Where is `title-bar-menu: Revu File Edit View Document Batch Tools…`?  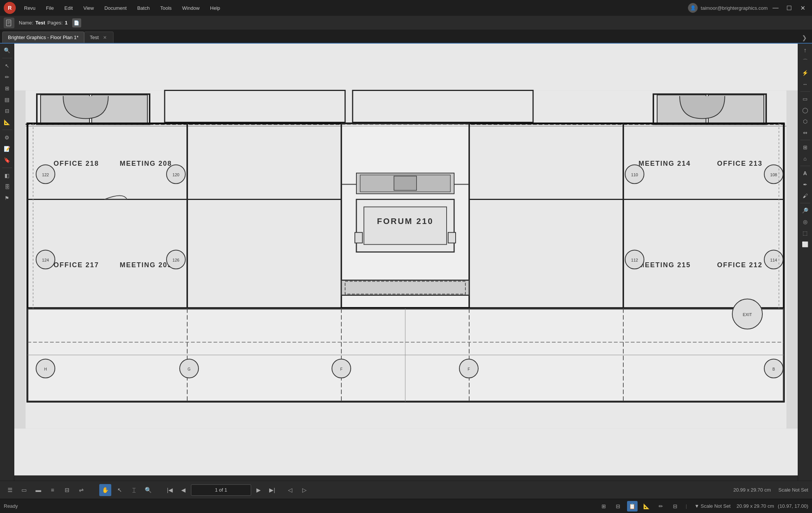 title-bar-menu: Revu File Edit View Document Batch Tools… is located at coordinates (122, 8).